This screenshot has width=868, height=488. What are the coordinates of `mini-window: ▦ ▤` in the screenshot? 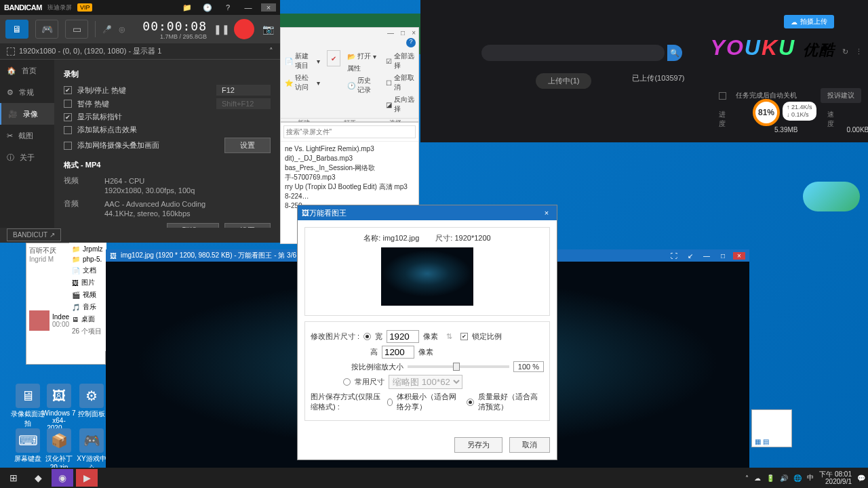 It's located at (772, 428).